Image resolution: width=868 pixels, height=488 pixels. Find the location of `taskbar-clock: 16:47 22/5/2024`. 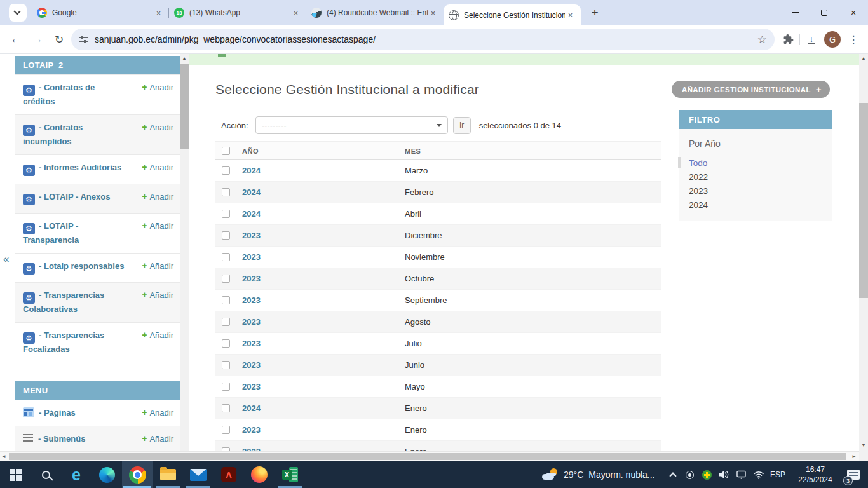

taskbar-clock: 16:47 22/5/2024 is located at coordinates (815, 475).